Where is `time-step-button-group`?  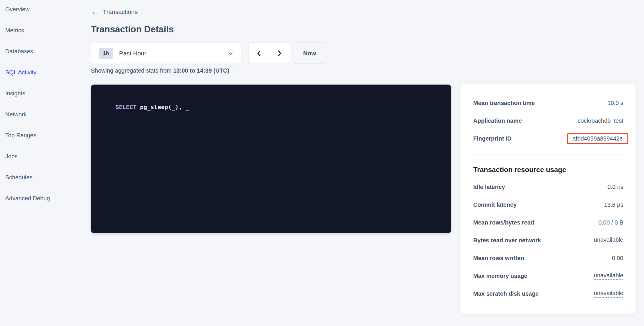
time-step-button-group is located at coordinates (269, 53).